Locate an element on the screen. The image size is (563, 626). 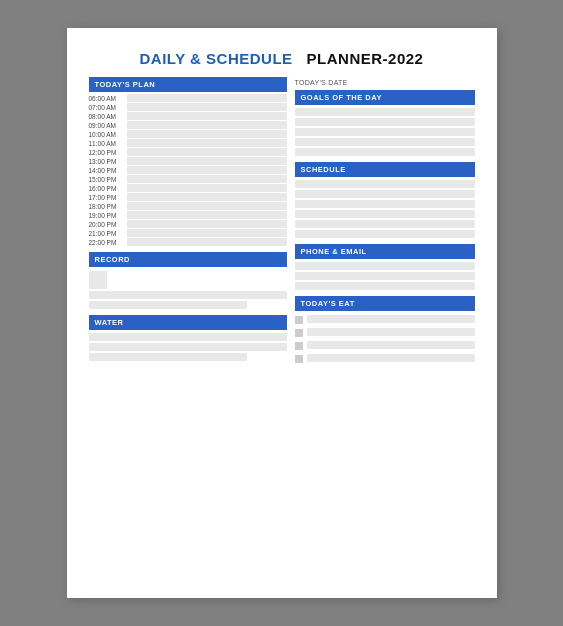
time-row: 06:00 AM is located at coordinates (188, 98).